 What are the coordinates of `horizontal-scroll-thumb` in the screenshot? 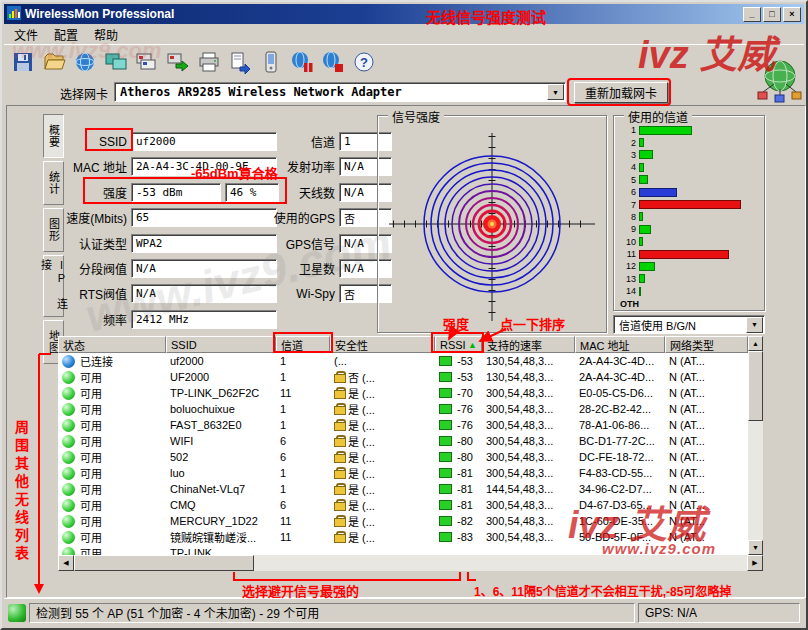 It's located at (164, 563).